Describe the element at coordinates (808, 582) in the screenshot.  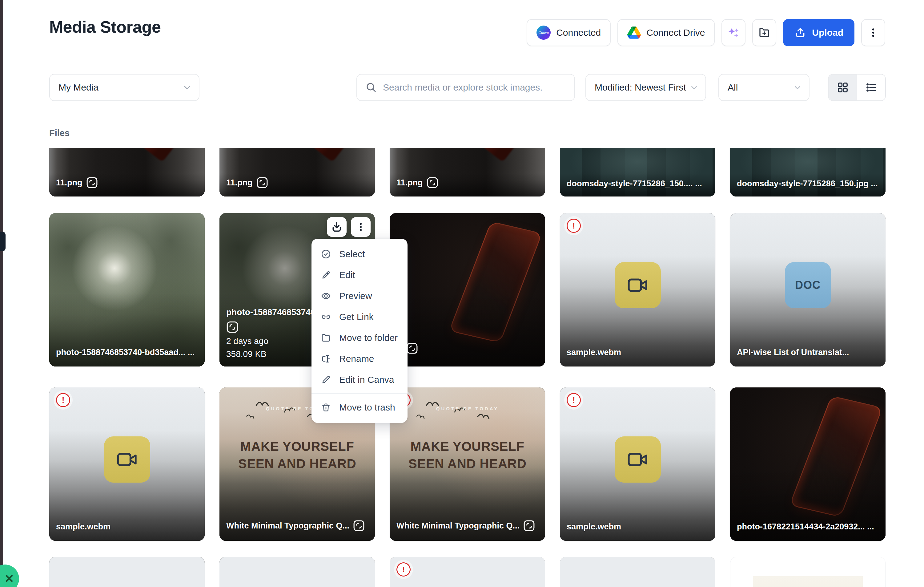
I see `image-thumbnail` at that location.